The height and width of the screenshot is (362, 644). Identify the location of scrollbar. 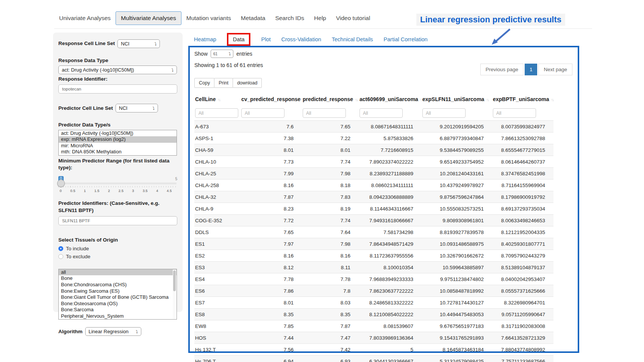
(174, 294).